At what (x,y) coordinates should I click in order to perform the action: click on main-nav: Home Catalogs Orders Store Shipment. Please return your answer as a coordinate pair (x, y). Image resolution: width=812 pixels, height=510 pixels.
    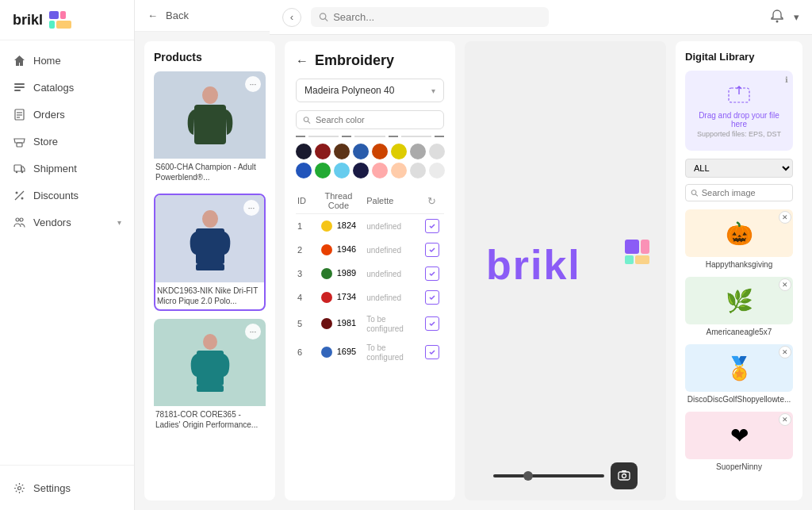
    Looking at the image, I should click on (67, 252).